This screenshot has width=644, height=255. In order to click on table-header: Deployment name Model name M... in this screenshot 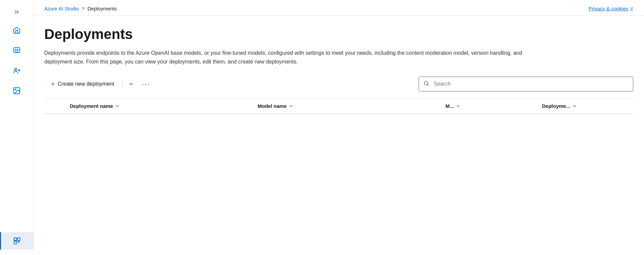, I will do `click(339, 106)`.